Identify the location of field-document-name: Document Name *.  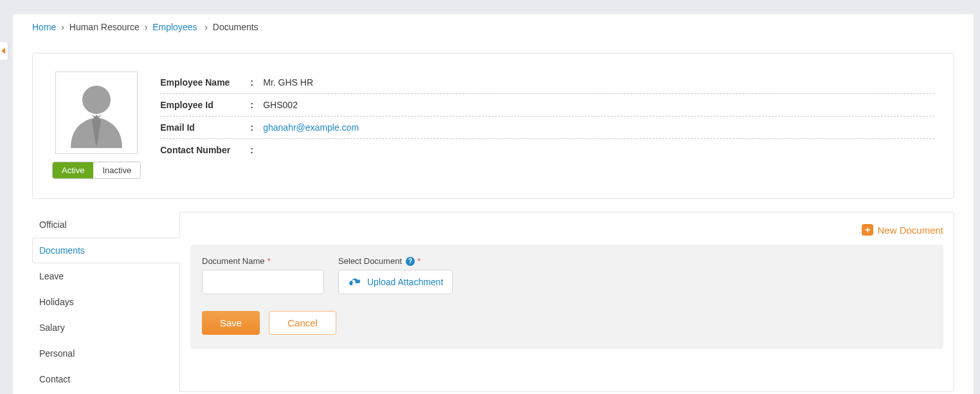
(263, 276).